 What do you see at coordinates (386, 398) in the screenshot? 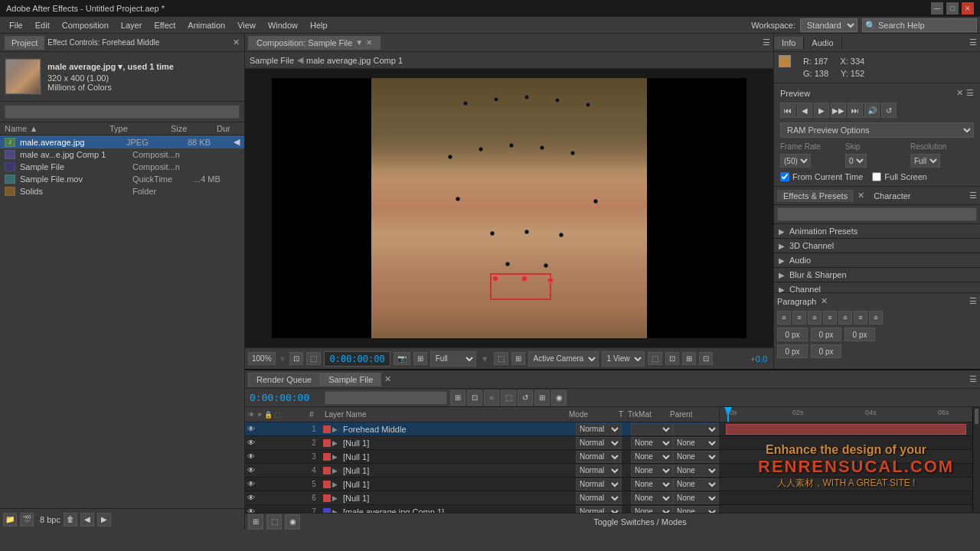
I see `timeline-search-input` at bounding box center [386, 398].